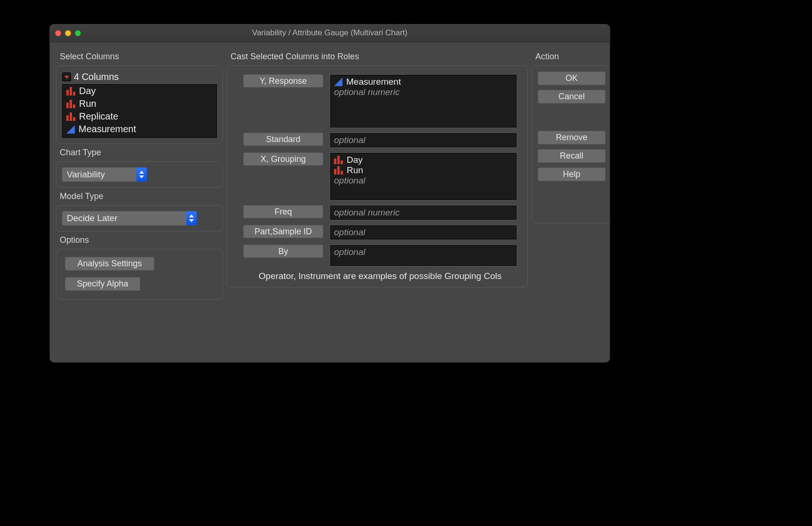 This screenshot has width=812, height=526. What do you see at coordinates (104, 175) in the screenshot?
I see `chart-type-select: Variability` at bounding box center [104, 175].